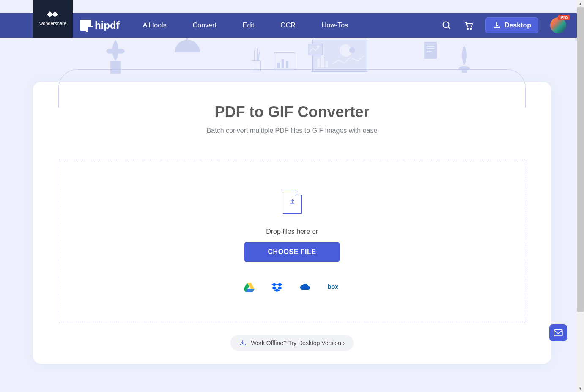 This screenshot has height=392, width=584. Describe the element at coordinates (292, 202) in the screenshot. I see `file-upload-icon` at that location.